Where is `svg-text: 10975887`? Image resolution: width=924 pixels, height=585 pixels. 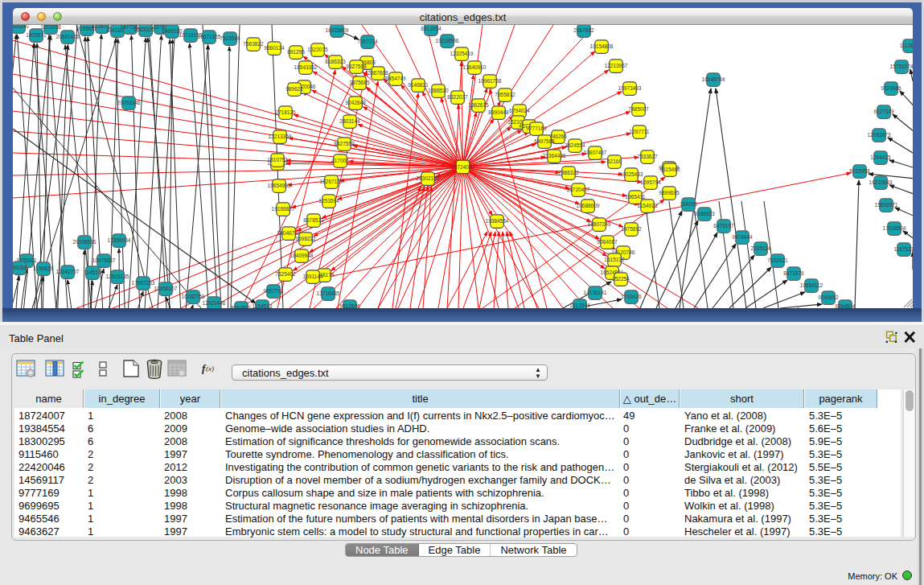 svg-text: 10975887 is located at coordinates (105, 261).